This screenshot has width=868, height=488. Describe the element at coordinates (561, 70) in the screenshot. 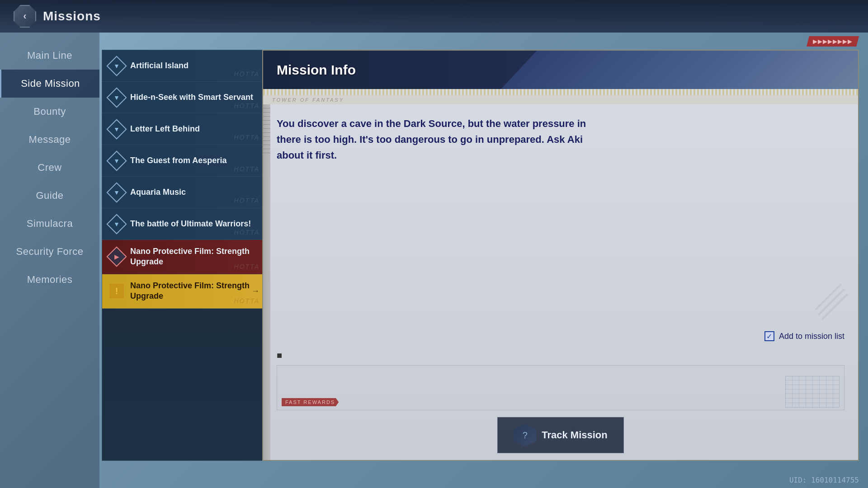

I see `mission-info-header: Mission Info` at that location.